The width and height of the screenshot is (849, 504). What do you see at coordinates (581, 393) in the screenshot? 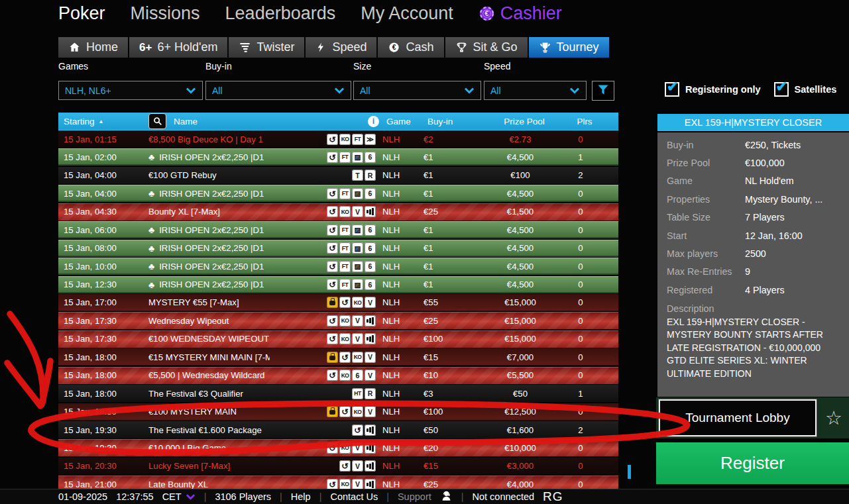
I see `players-cell: 1` at bounding box center [581, 393].